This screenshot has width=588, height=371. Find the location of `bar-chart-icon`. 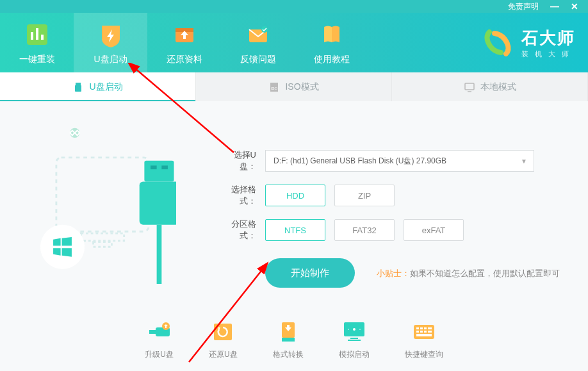

bar-chart-icon is located at coordinates (37, 35).